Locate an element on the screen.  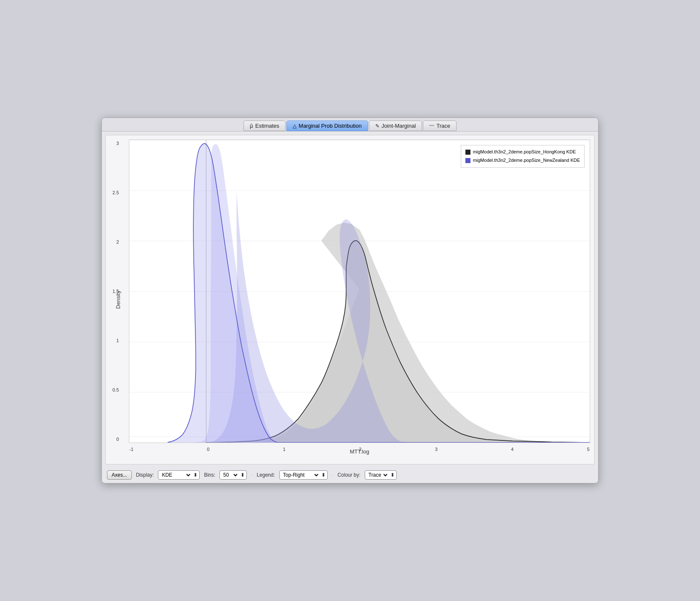
tab-estimates-label: Estimates is located at coordinates (267, 126).